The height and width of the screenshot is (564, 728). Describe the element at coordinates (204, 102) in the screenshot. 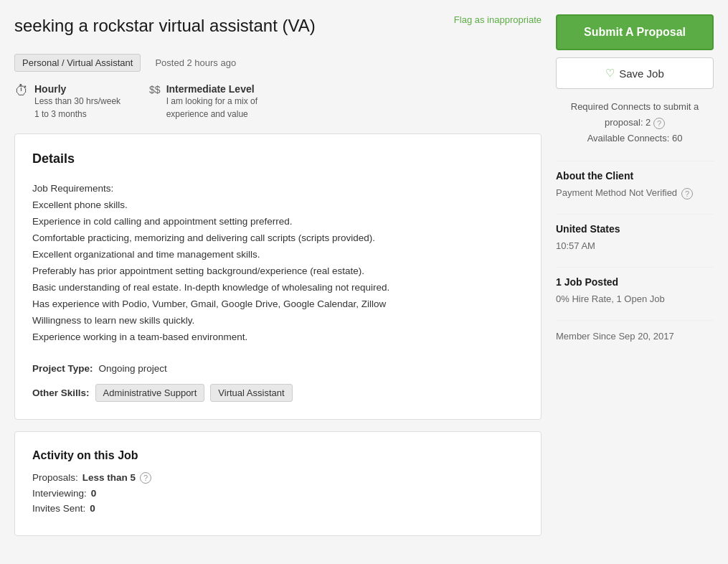

I see `job-level-item: $$ Intermediate Level I am looking for a…` at that location.